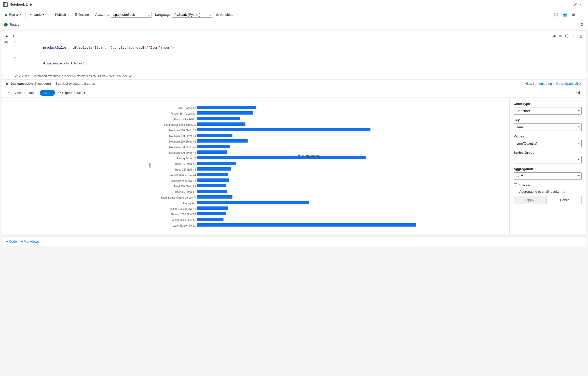 This screenshot has width=588, height=376. I want to click on publish-button: ↑ Publish, so click(59, 15).